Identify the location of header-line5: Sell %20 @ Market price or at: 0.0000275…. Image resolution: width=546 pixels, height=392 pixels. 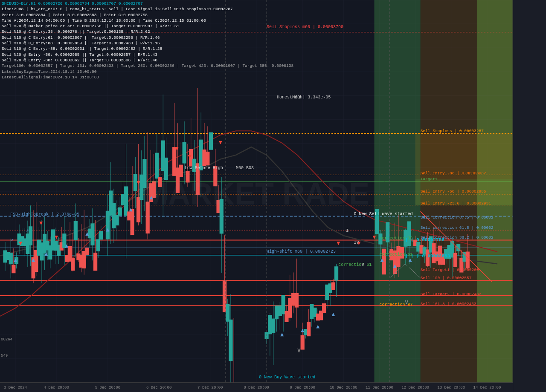
(148, 26).